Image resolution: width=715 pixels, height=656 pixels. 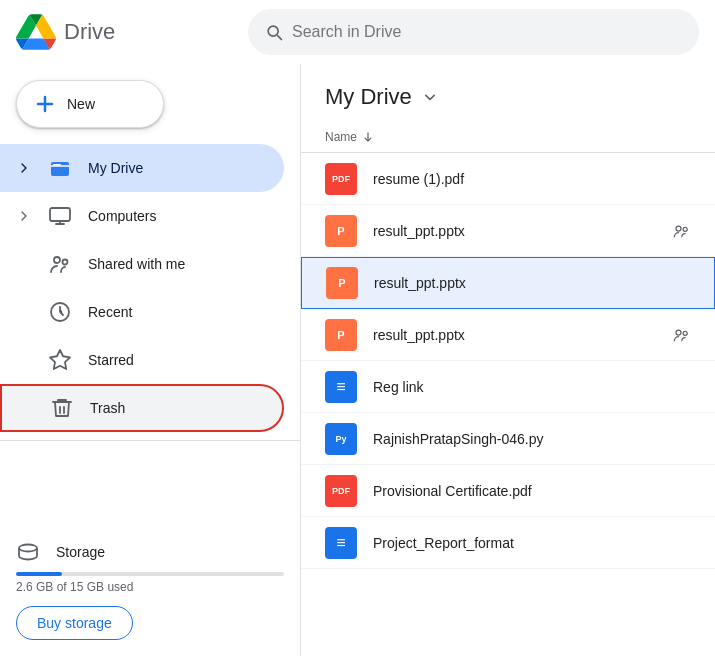 I want to click on file-name-5: Reg link, so click(x=532, y=387).